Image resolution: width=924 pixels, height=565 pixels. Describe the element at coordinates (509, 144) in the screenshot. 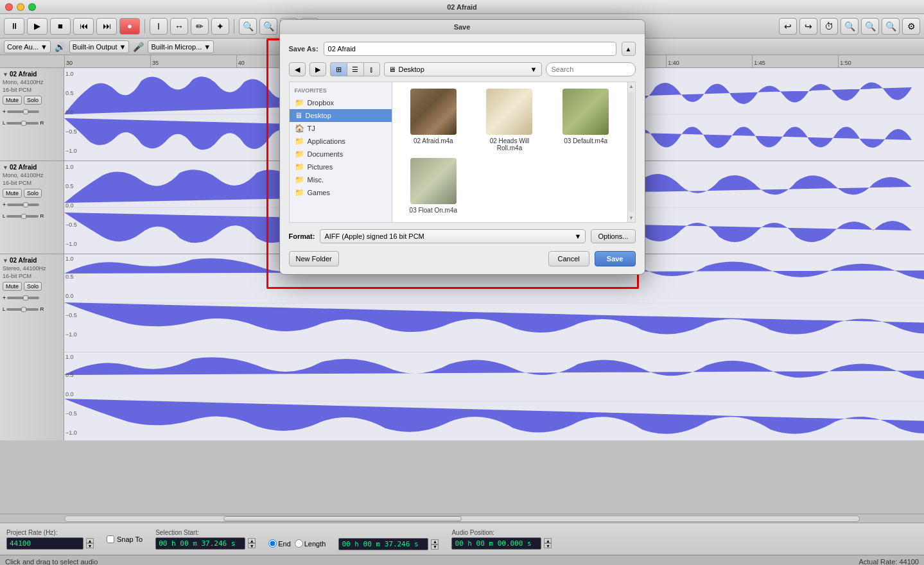

I see `file-name-2: 02 Heads Will Roll.m4a` at that location.